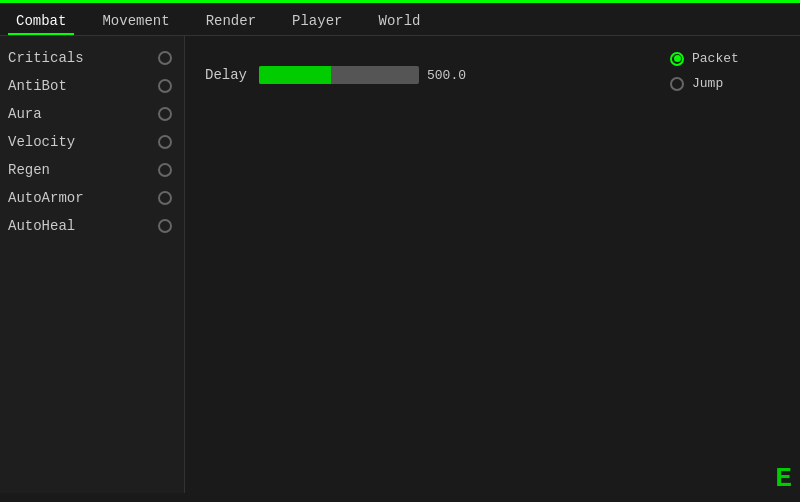  I want to click on radio-dot-jump, so click(677, 84).